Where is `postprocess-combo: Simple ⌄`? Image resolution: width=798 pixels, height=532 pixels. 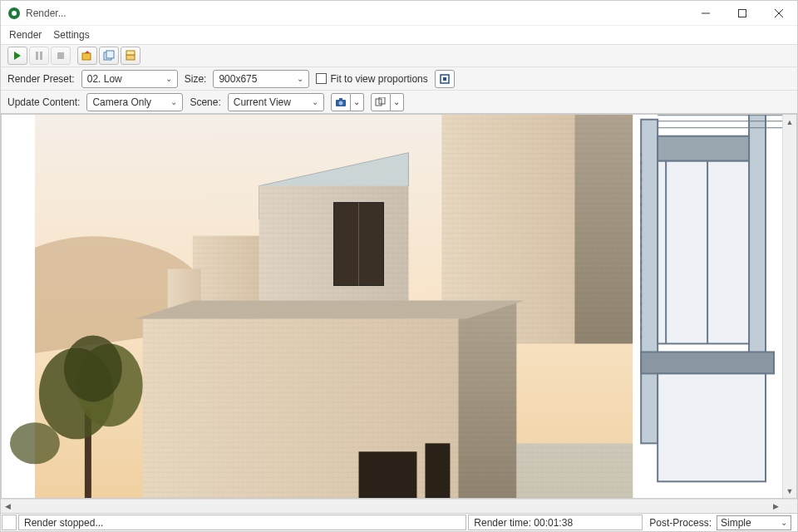
postprocess-combo: Simple ⌄ is located at coordinates (754, 523).